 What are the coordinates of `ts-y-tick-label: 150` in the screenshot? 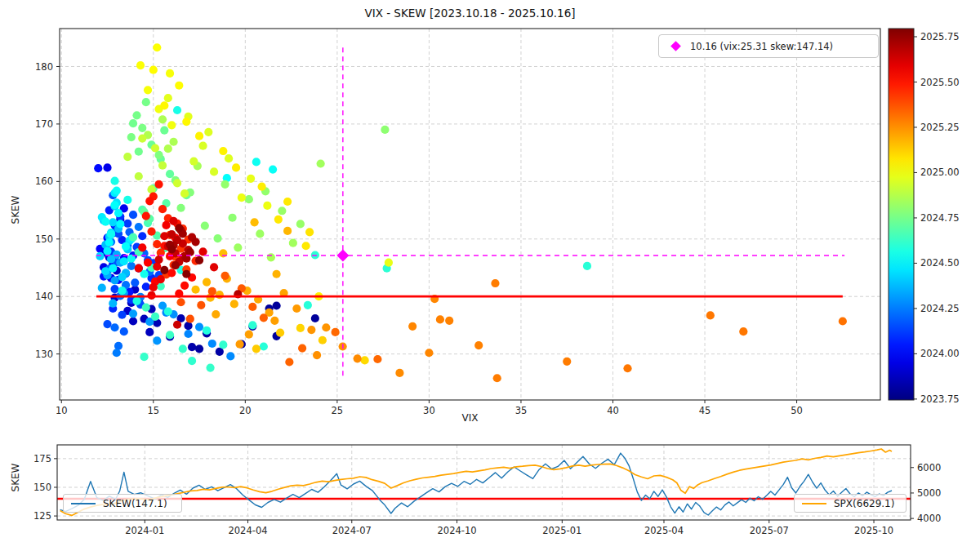 It's located at (42, 487).